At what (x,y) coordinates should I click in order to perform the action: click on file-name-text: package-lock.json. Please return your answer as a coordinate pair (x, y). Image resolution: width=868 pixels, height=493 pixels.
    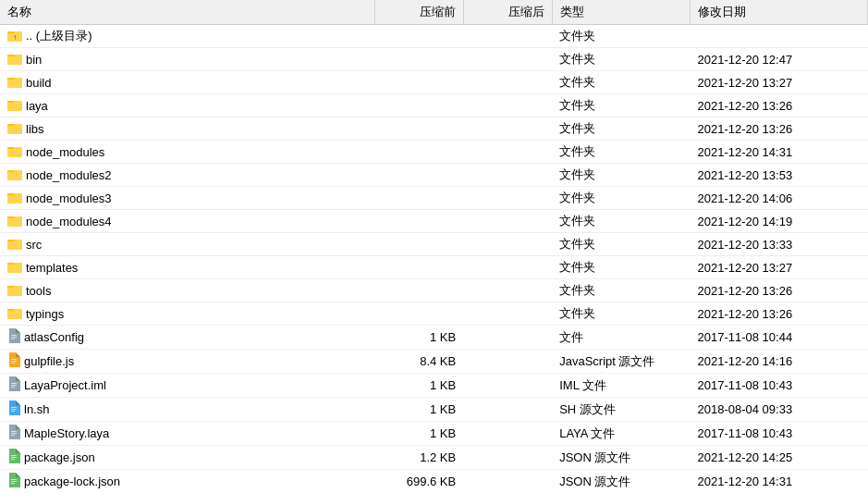
    Looking at the image, I should click on (72, 481).